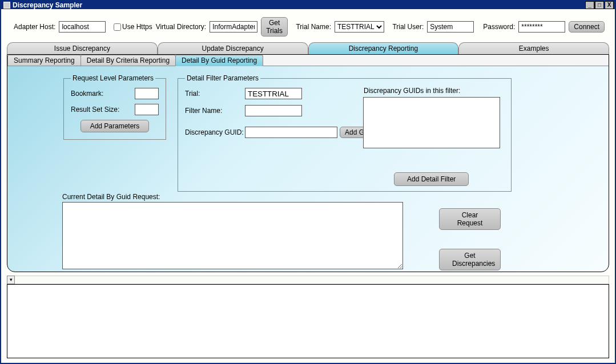 Image resolution: width=616 pixels, height=364 pixels. Describe the element at coordinates (181, 27) in the screenshot. I see `virtual-dir-label: Virtual Directory:` at that location.